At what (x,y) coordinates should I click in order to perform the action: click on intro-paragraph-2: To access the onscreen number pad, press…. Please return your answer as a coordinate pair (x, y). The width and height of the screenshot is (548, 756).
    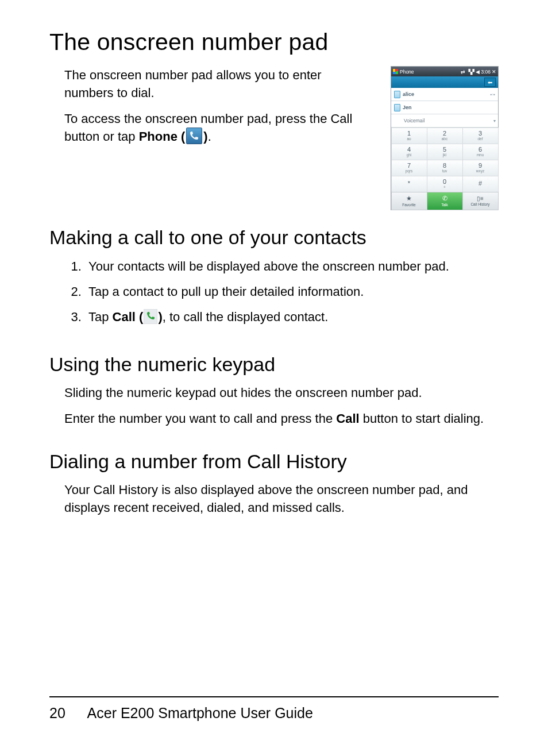
    Looking at the image, I should click on (215, 128).